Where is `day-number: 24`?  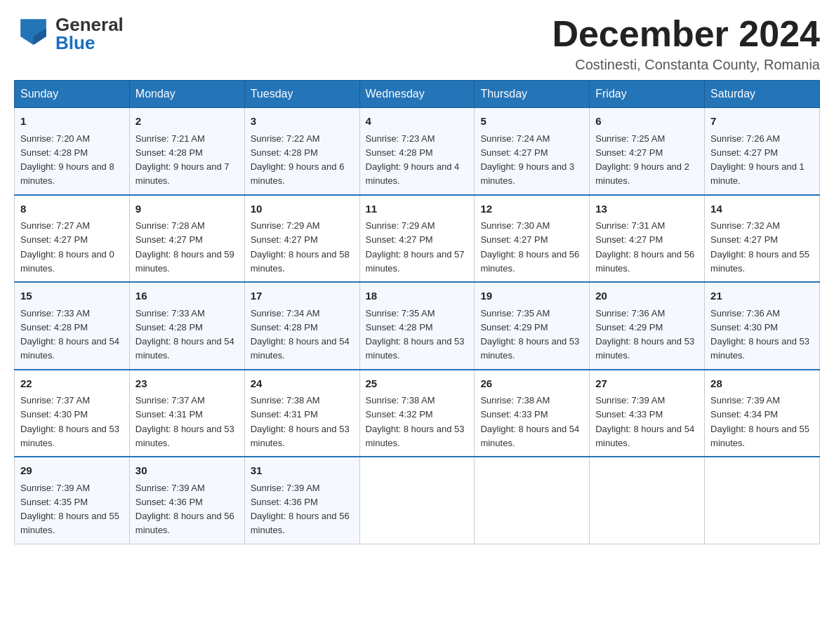 day-number: 24 is located at coordinates (302, 384).